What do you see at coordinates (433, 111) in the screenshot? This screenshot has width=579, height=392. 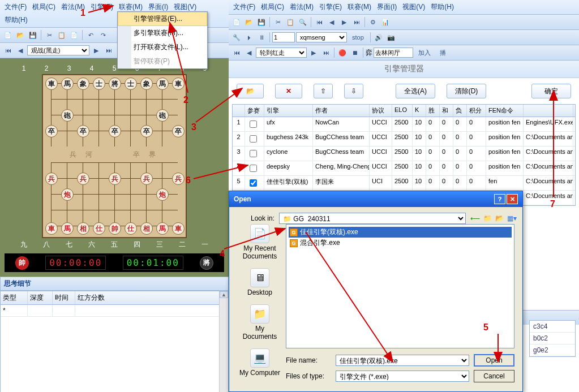 I see `col-win: 胜` at bounding box center [433, 111].